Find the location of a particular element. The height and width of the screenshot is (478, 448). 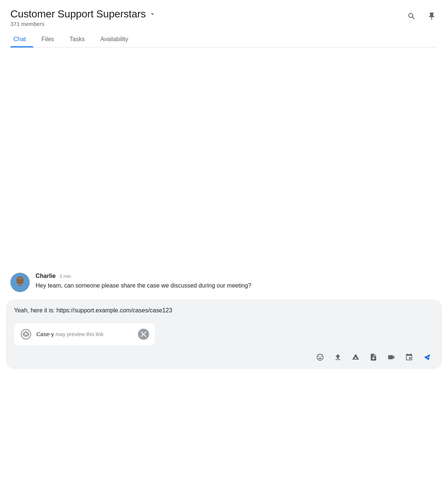

message-time: 3 min is located at coordinates (65, 276).